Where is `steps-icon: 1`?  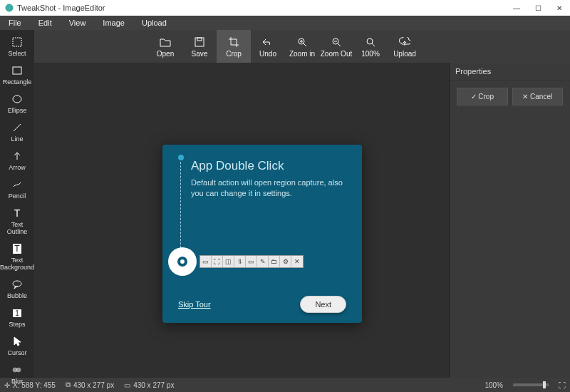
steps-icon: 1 is located at coordinates (17, 313).